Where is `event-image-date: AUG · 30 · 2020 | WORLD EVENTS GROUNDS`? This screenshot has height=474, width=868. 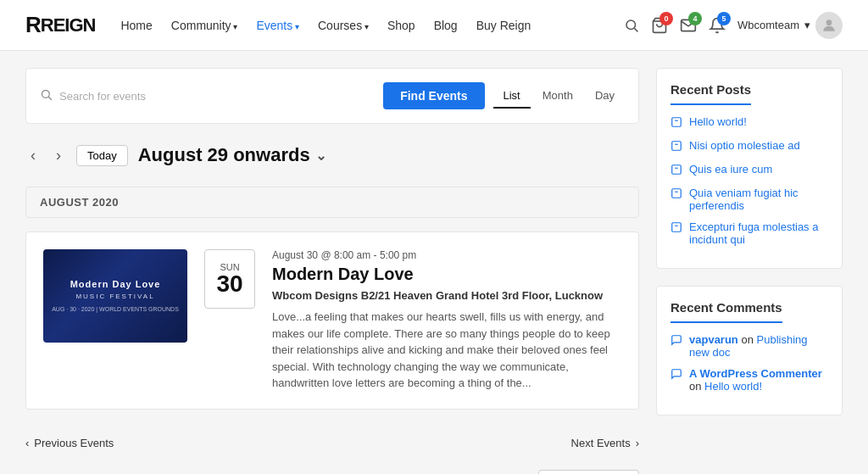 event-image-date: AUG · 30 · 2020 | WORLD EVENTS GROUNDS is located at coordinates (115, 309).